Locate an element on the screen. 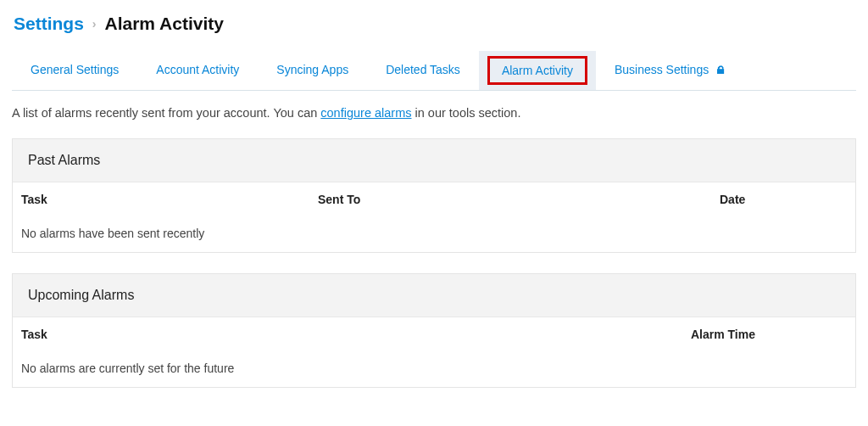 Image resolution: width=868 pixels, height=426 pixels. upcoming-col-alarm-time: Alarm Time is located at coordinates (759, 334).